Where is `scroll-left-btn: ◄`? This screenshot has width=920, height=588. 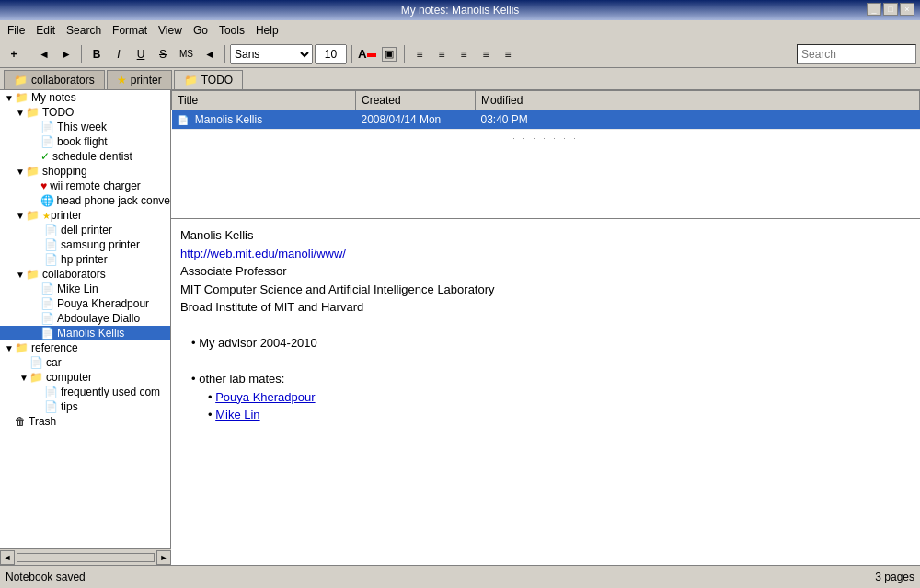
scroll-left-btn: ◄ is located at coordinates (7, 558).